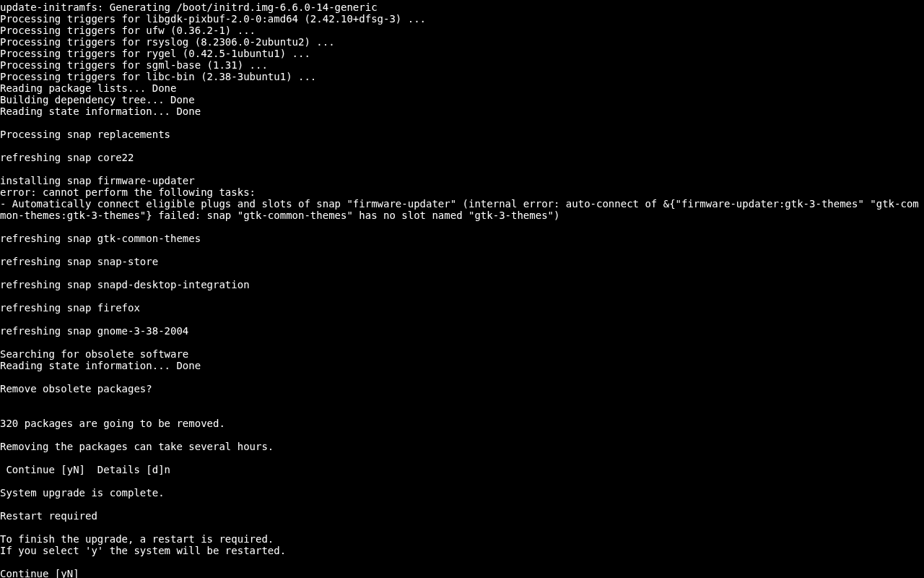 The width and height of the screenshot is (924, 578). Describe the element at coordinates (462, 331) in the screenshot. I see `terminal-line: refreshing snap gnome-3-38-2004` at that location.